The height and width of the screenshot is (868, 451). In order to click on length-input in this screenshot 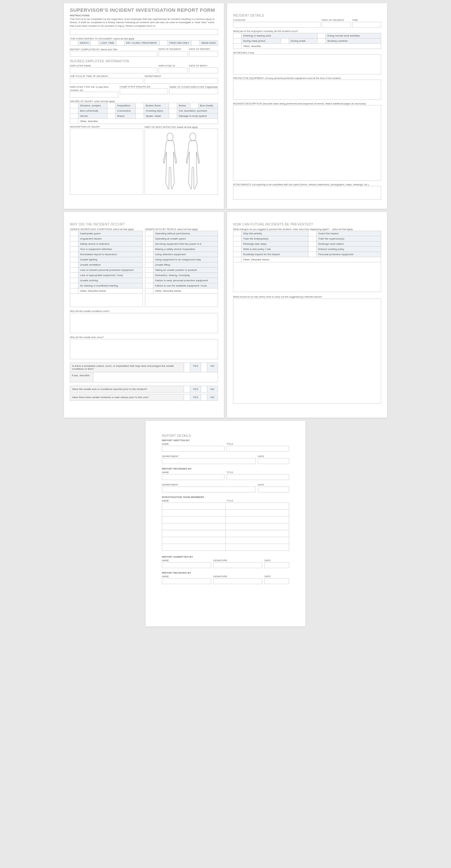, I will do `click(144, 91)`.